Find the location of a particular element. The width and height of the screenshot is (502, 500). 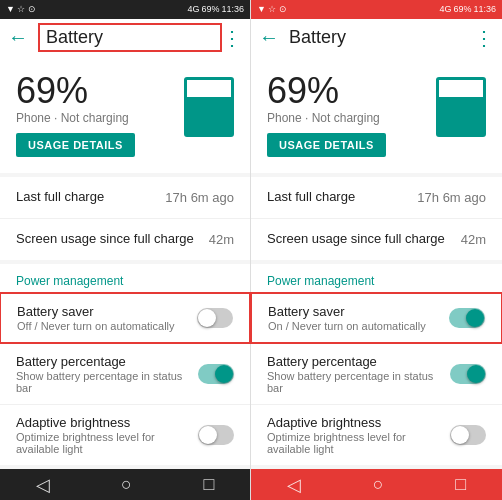

left-toggle-knob-battery-saver is located at coordinates (207, 318).